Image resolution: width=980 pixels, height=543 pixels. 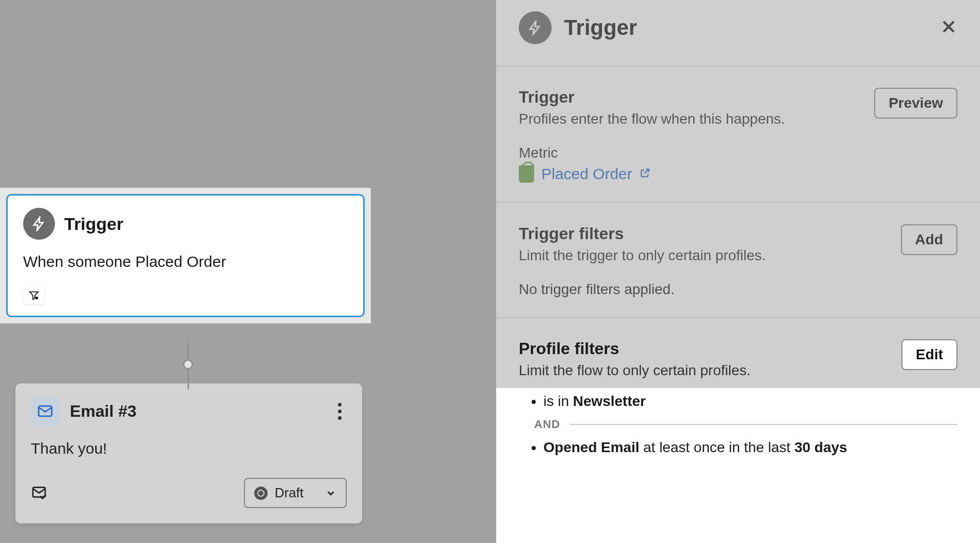 I want to click on and-divider: AND, so click(x=746, y=424).